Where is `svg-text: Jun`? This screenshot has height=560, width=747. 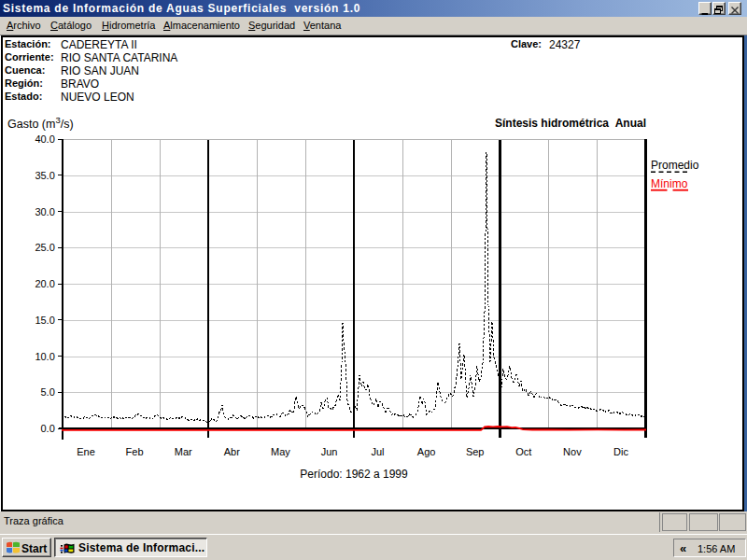
svg-text: Jun is located at coordinates (330, 452).